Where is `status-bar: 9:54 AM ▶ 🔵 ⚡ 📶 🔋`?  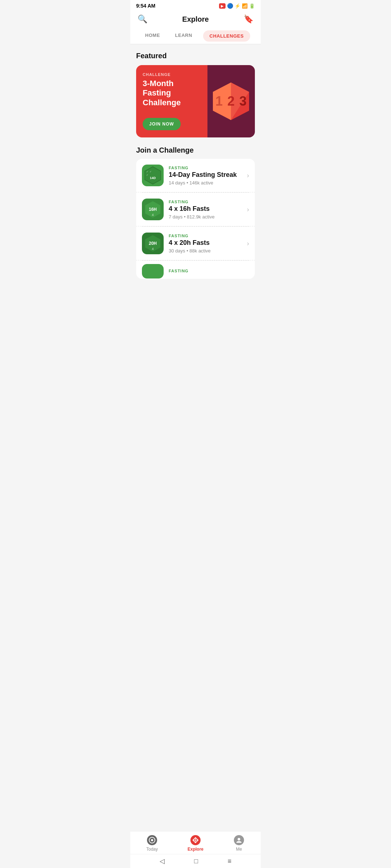 status-bar: 9:54 AM ▶ 🔵 ⚡ 📶 🔋 is located at coordinates (196, 5).